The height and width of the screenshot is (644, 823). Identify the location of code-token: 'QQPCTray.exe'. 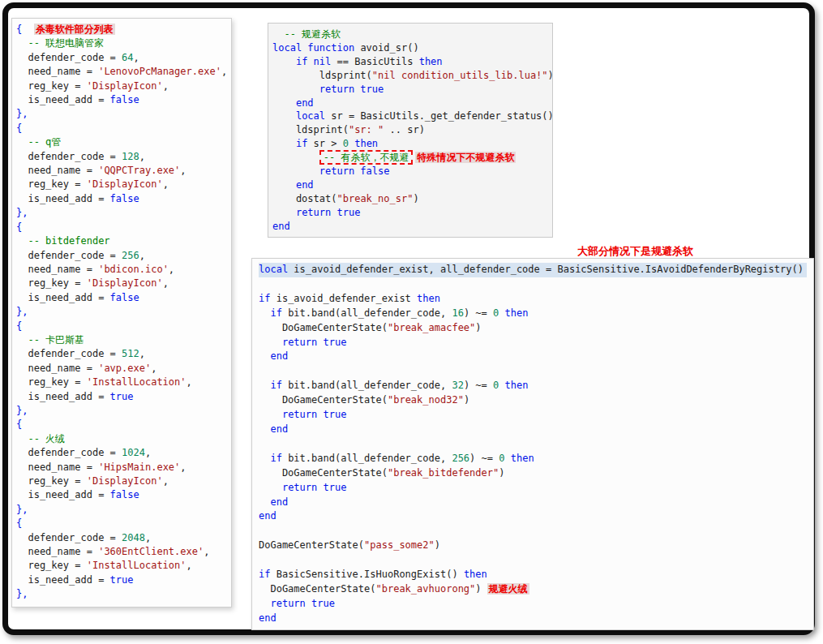
(139, 170).